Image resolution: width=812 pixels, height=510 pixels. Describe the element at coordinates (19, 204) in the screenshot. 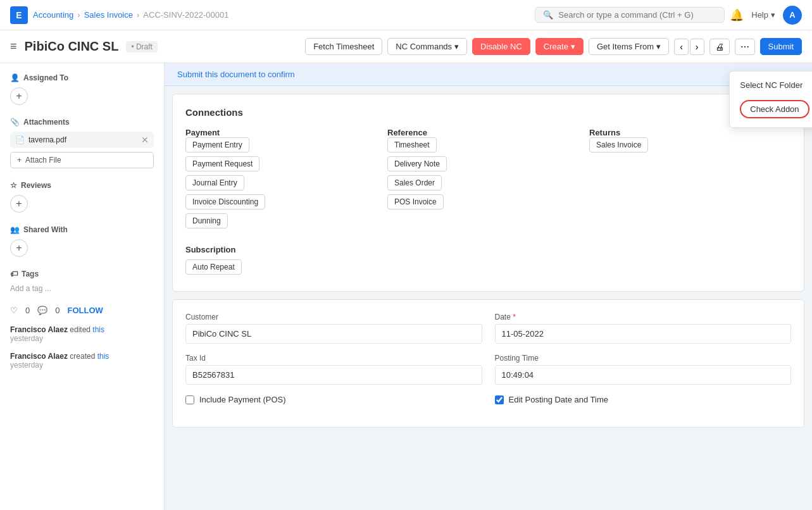

I see `add-review-button: +` at that location.